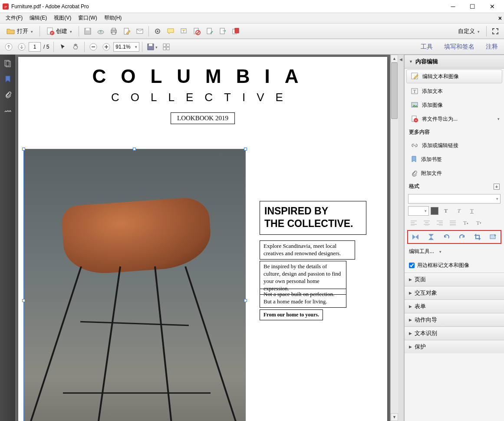 The height and width of the screenshot is (421, 504). Describe the element at coordinates (8, 110) in the screenshot. I see `signatures-panel-button` at that location.